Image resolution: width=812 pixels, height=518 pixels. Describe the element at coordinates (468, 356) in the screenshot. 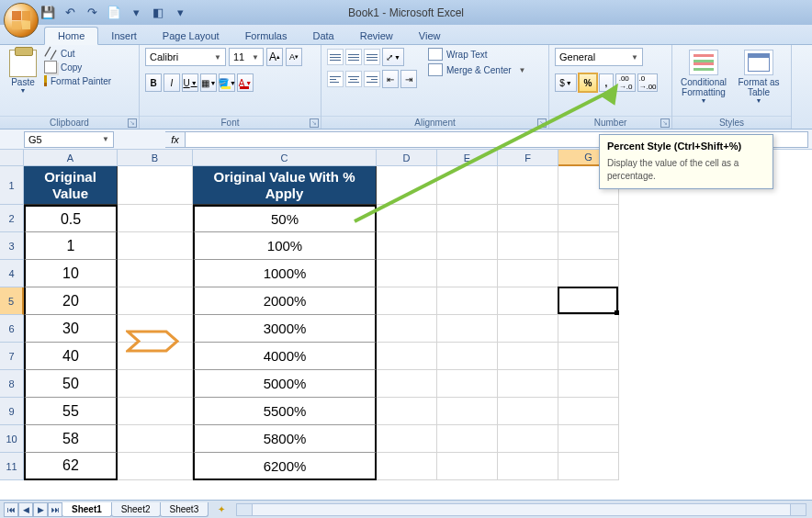

I see `cell-E7` at that location.